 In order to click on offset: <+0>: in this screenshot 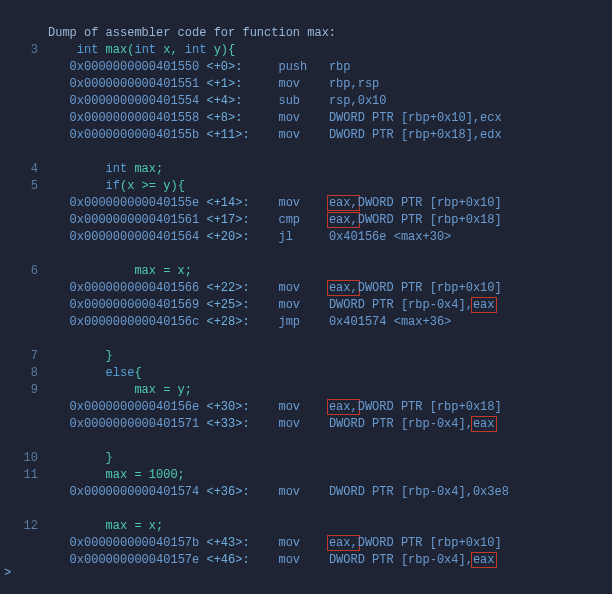, I will do `click(224, 67)`.